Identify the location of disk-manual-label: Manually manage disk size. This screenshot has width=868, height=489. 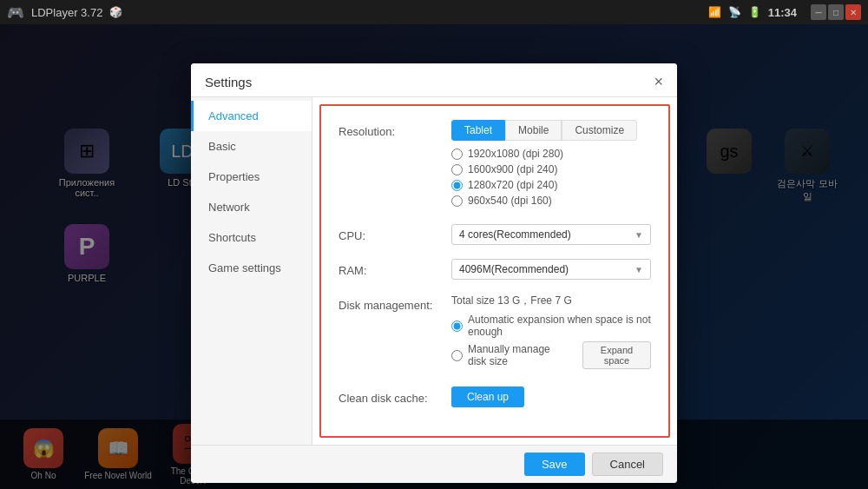
(519, 355).